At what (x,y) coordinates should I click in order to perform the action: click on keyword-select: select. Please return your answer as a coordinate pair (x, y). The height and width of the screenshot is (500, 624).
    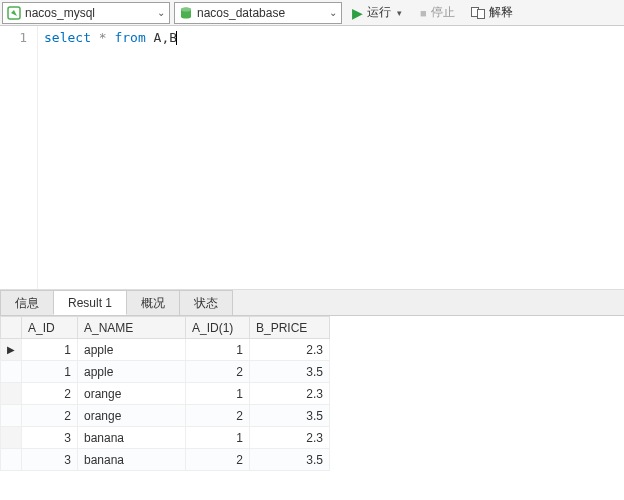
    Looking at the image, I should click on (68, 38).